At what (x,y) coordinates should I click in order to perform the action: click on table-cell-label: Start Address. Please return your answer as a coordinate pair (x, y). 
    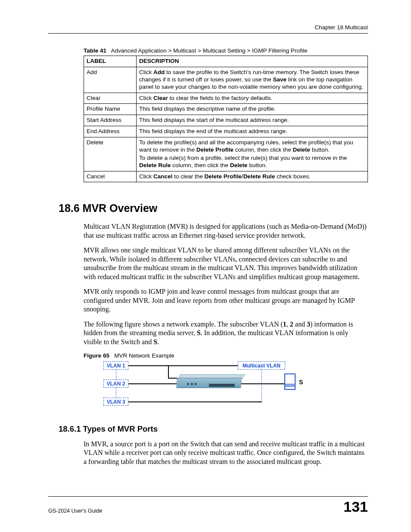
    Looking at the image, I should click on (110, 121).